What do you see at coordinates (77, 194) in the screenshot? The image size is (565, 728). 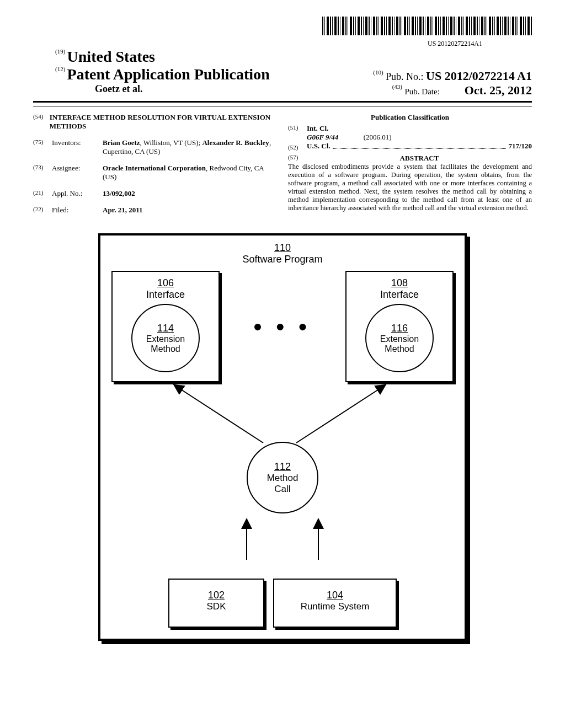 I see `applno-label: Appl. No.:` at bounding box center [77, 194].